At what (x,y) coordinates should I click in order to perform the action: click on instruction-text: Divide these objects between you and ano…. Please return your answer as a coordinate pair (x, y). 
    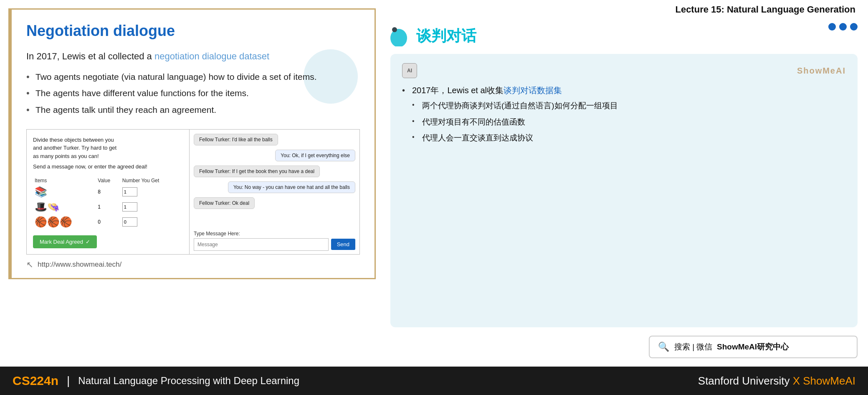
    Looking at the image, I should click on (108, 148).